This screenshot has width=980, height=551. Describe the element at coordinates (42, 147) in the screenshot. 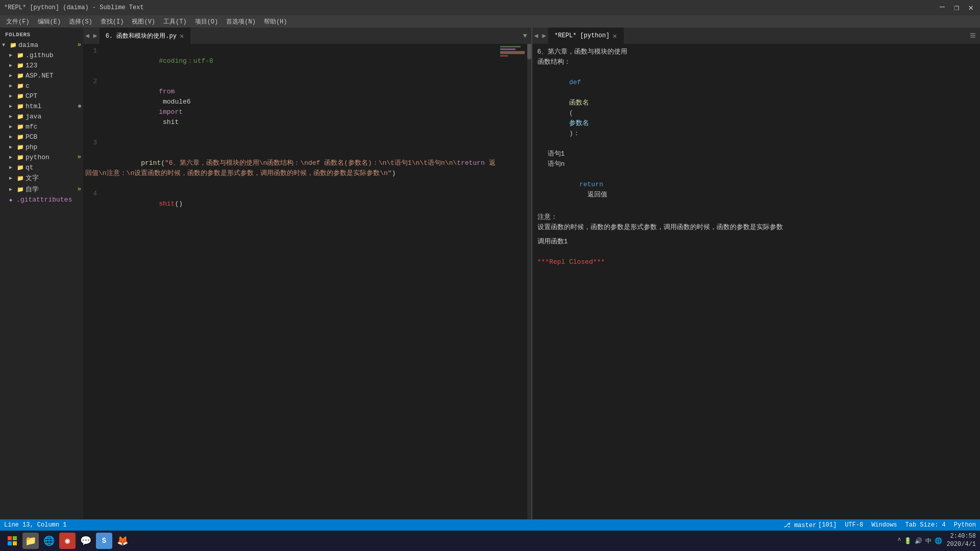

I see `sidebar-item-php: ▶ 📁 php` at that location.